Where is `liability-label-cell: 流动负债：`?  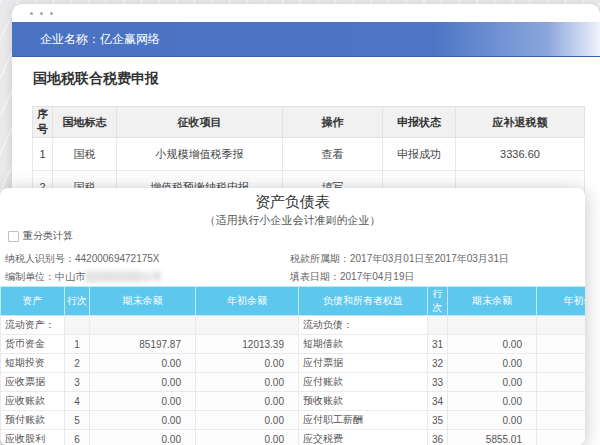 liability-label-cell: 流动负债： is located at coordinates (364, 326).